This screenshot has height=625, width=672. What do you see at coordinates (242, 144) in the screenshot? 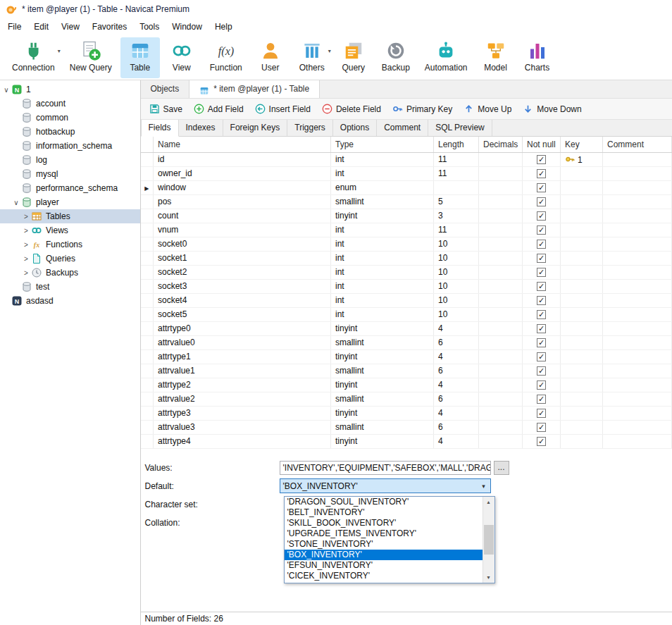
I see `column-header-name: Name` at bounding box center [242, 144].